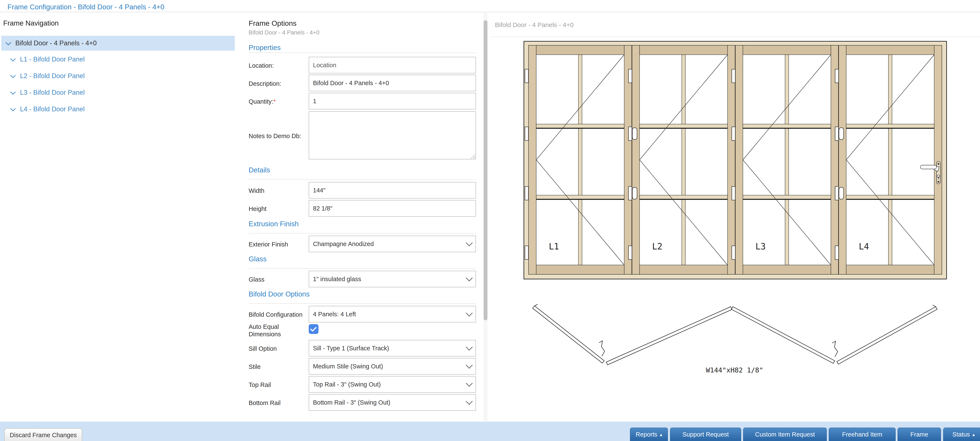 The image size is (980, 441). What do you see at coordinates (278, 66) in the screenshot?
I see `location-label: Location:` at bounding box center [278, 66].